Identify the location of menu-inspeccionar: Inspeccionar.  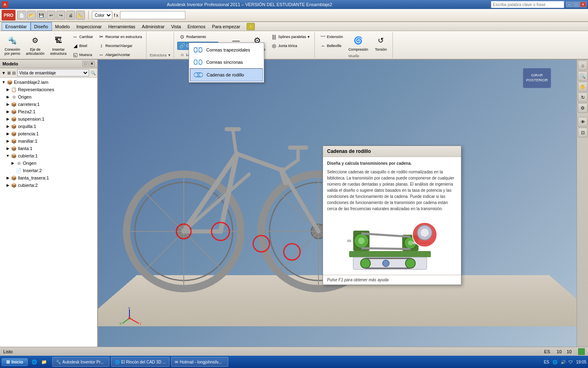
(89, 26).